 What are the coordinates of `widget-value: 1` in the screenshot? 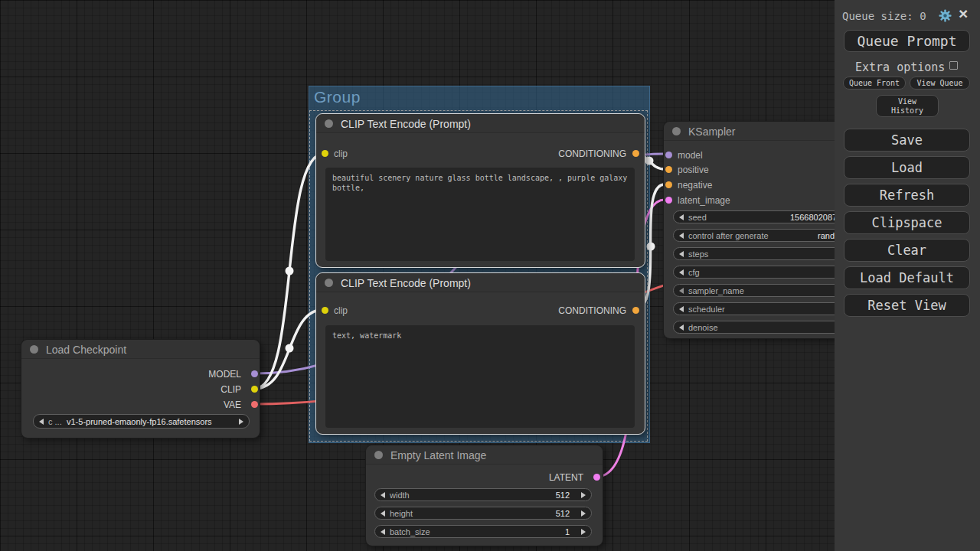 It's located at (567, 532).